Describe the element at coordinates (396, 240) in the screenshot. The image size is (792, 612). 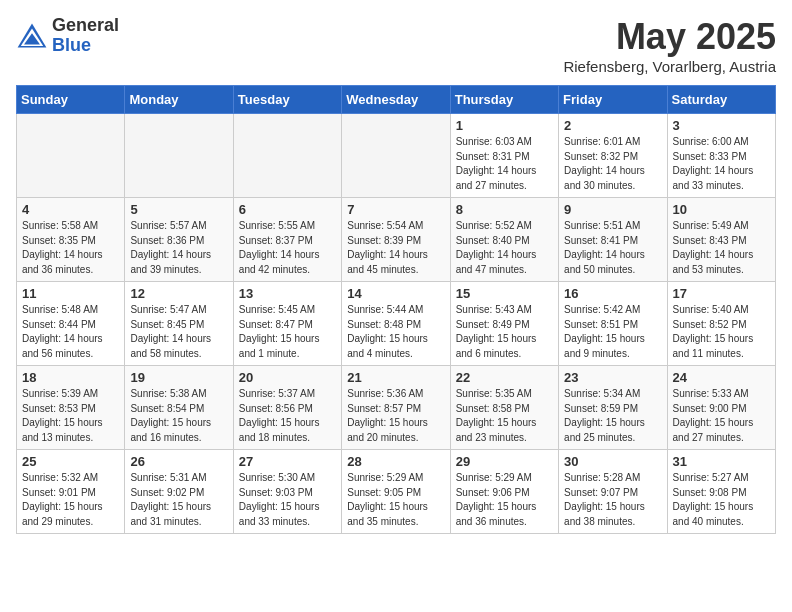
I see `calendar-cell: 7Sunrise: 5:54 AMSunset: 8:39 PMDaylight…` at that location.